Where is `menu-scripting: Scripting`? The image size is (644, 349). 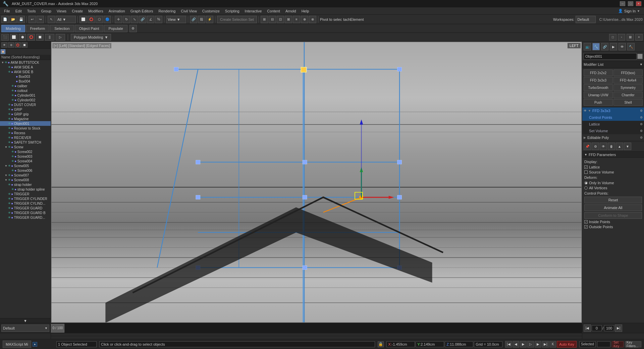 menu-scripting: Scripting is located at coordinates (232, 11).